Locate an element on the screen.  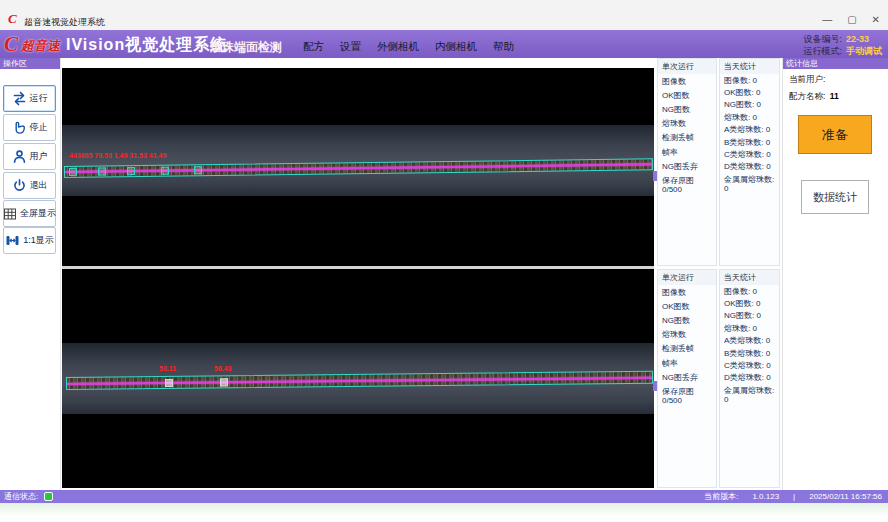
bottom-daily-stats-panel: 当天统计 图像数: 0OK图数: 0NG图数: 0熔珠数: 0A类熔珠数: 0B… is located at coordinates (750, 378).